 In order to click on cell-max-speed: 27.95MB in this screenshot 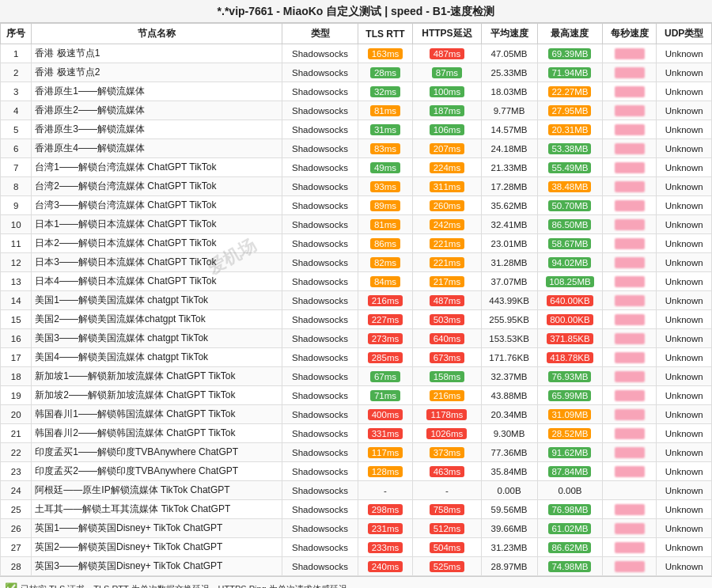, I will do `click(570, 111)`.